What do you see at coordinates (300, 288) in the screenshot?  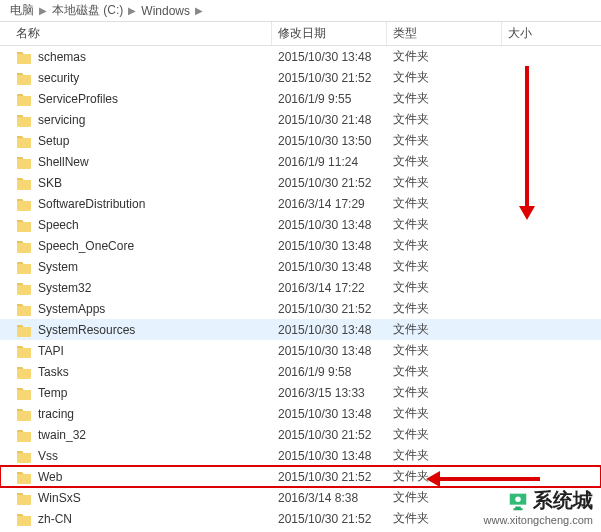 I see `table-row: System322016/3/14 17:22文件夹` at bounding box center [300, 288].